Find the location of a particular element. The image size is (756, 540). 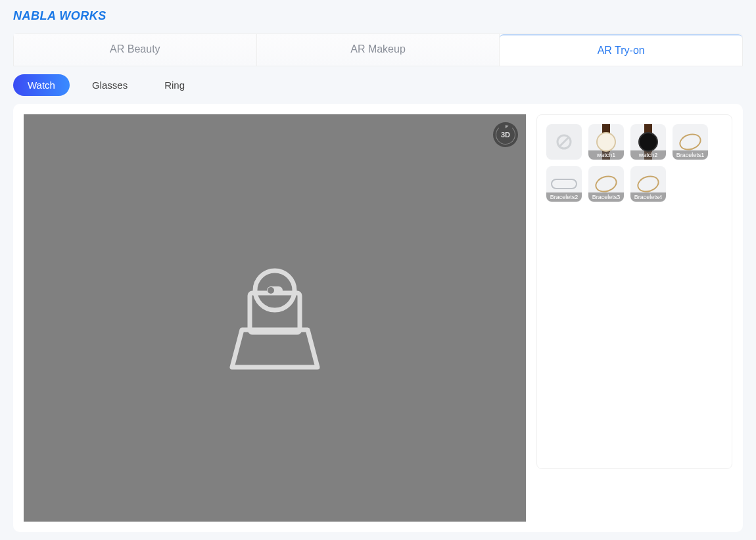

thumb-bracelets3: Bracelets3 is located at coordinates (606, 184).